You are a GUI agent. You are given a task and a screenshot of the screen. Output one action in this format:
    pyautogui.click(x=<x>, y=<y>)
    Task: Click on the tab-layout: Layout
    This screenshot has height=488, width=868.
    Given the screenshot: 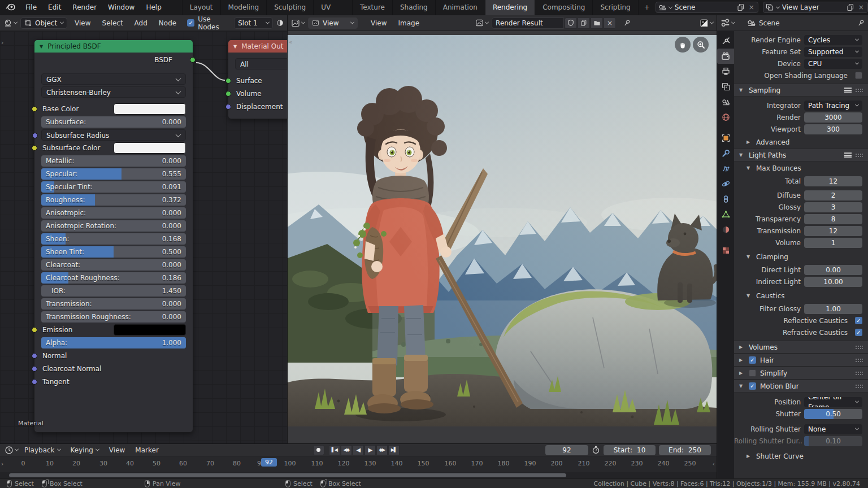 What is the action you would take?
    pyautogui.click(x=201, y=8)
    